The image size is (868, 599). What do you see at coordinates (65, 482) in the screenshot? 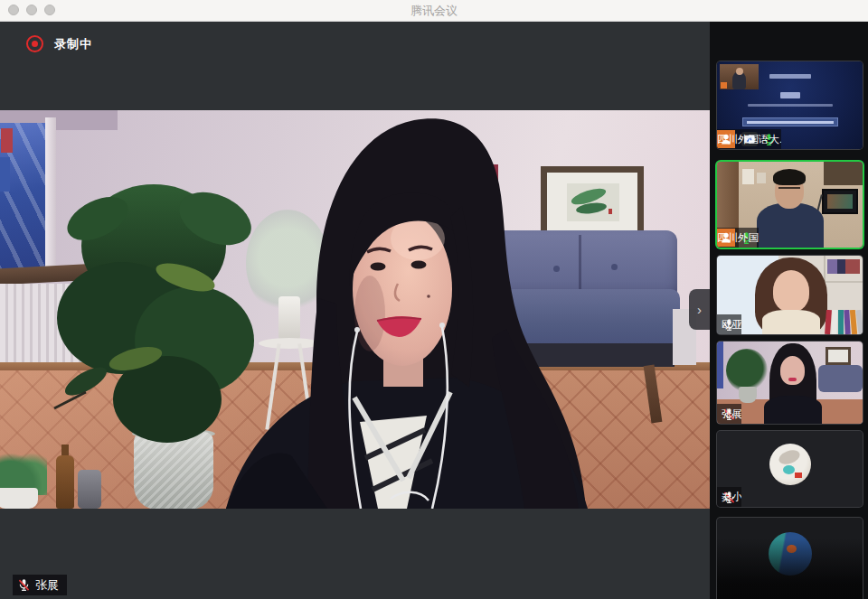
I see `amber-bottle` at bounding box center [65, 482].